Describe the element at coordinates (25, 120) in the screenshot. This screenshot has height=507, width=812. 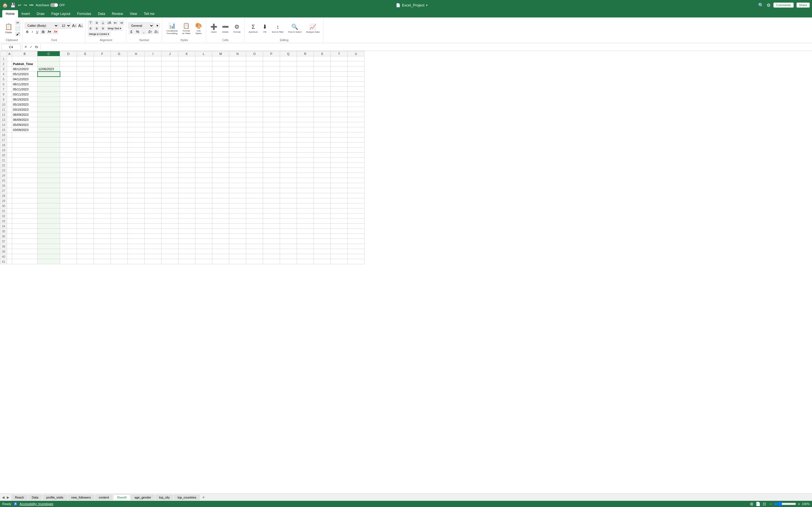
I see `cell-b13: 06/09/2023` at that location.